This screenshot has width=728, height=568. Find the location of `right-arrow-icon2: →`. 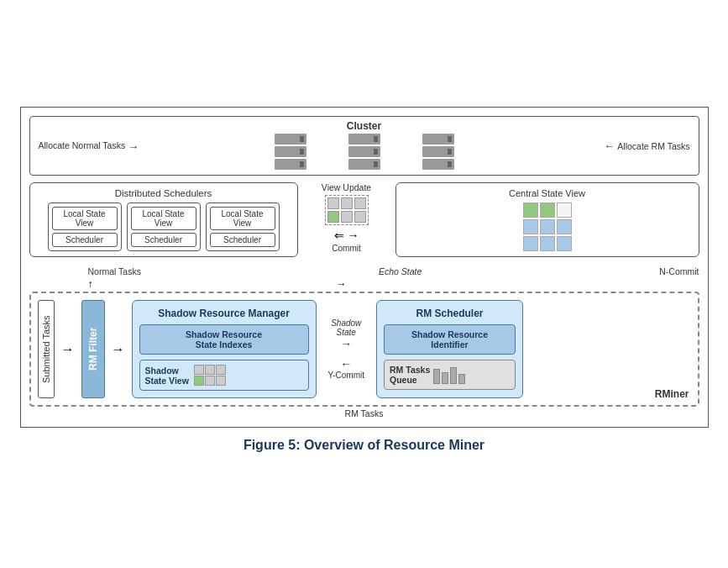

right-arrow-icon2: → is located at coordinates (118, 350).